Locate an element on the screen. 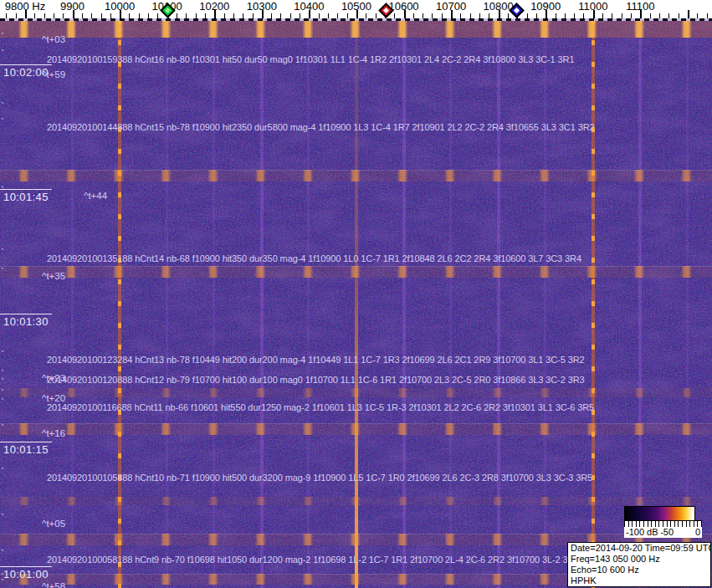 Image resolution: width=712 pixels, height=588 pixels. green-marker-center is located at coordinates (167, 10).